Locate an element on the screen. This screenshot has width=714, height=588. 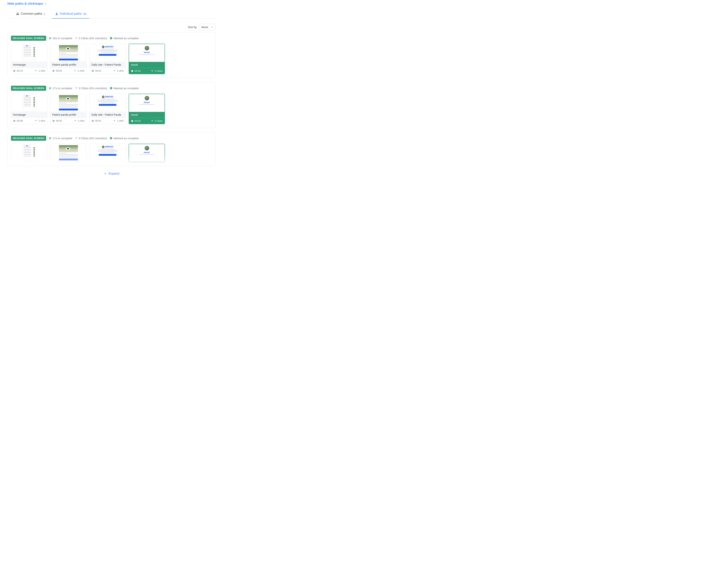
tab-individual-paths: Individual paths 30 is located at coordinates (71, 14).